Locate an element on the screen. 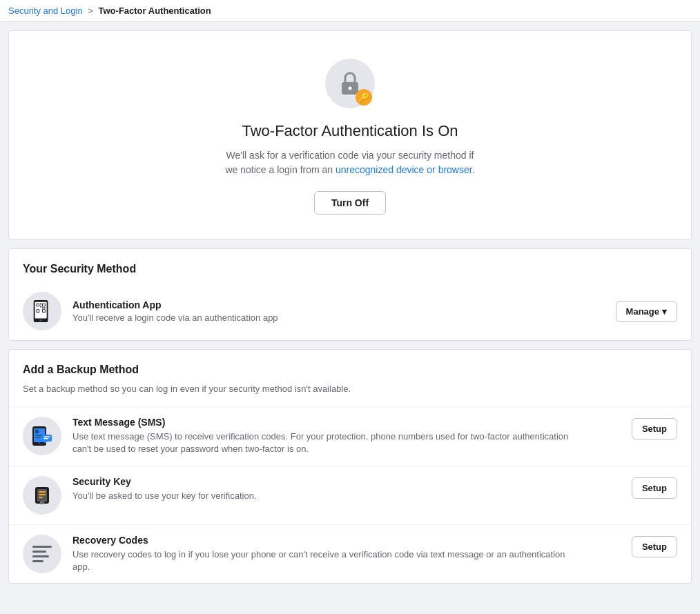 The width and height of the screenshot is (700, 614). auth-app-icon-wrapper is located at coordinates (42, 311).